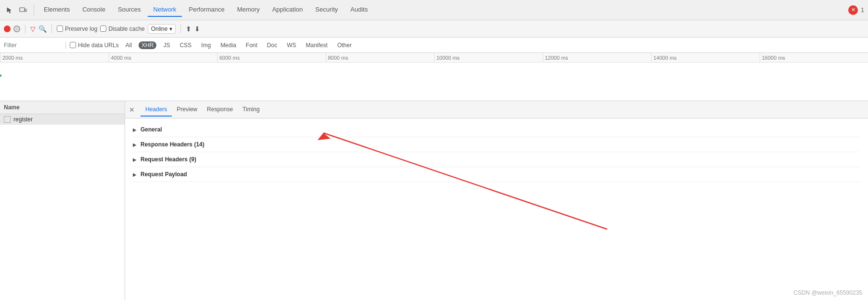 This screenshot has width=868, height=300. Describe the element at coordinates (172, 144) in the screenshot. I see `section-response-headers-label: Response Headers (14)` at that location.